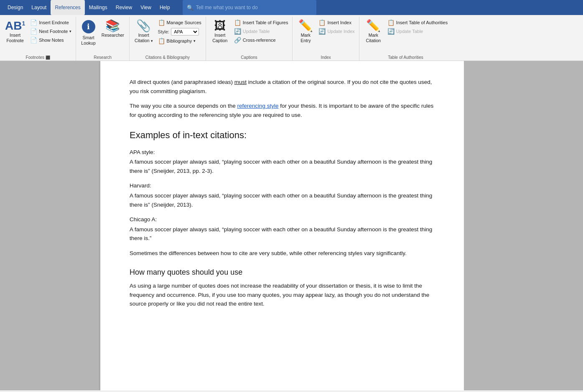 This screenshot has height=392, width=583. I want to click on insert-endnote-icon: 📄, so click(33, 23).